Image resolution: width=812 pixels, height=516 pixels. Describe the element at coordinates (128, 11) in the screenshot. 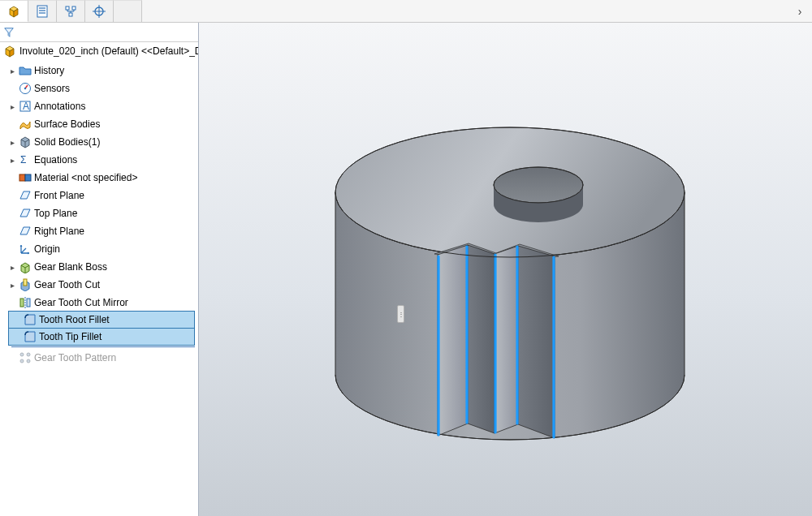

I see `tab-display-manager` at that location.